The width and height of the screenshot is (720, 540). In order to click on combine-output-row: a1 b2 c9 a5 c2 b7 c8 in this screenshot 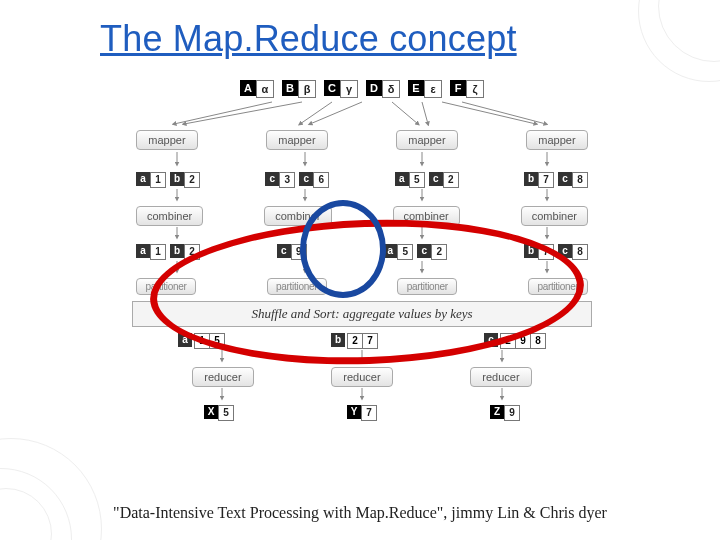, I will do `click(362, 252)`.